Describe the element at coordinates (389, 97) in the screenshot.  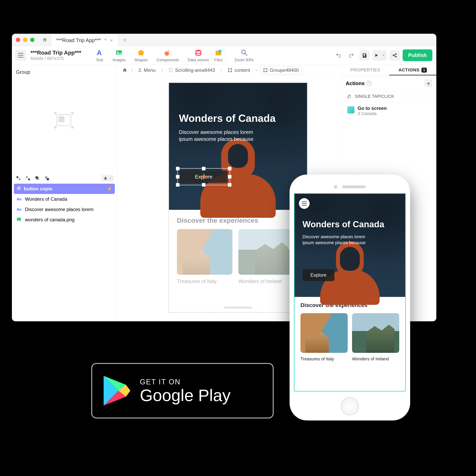
I see `action-trigger-row: SINGLE TAP/CLICK` at that location.